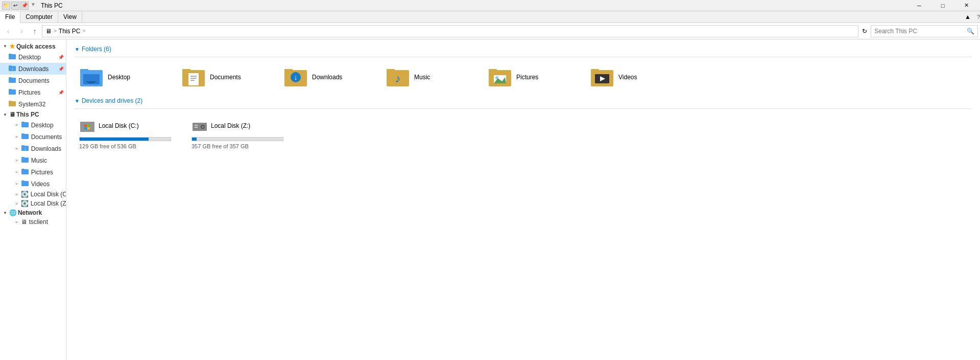 The image size is (980, 360). I want to click on window-controls: ─ □ ✕, so click(943, 6).